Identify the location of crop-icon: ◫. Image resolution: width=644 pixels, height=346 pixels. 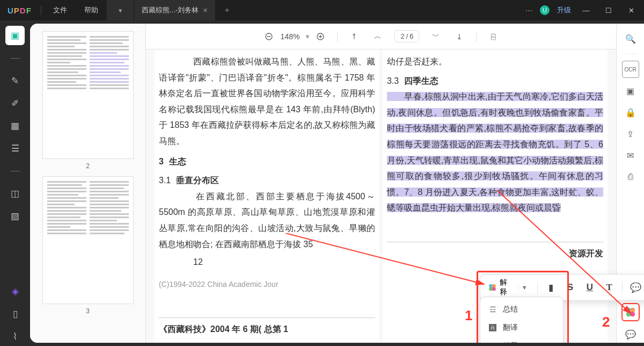
(15, 193).